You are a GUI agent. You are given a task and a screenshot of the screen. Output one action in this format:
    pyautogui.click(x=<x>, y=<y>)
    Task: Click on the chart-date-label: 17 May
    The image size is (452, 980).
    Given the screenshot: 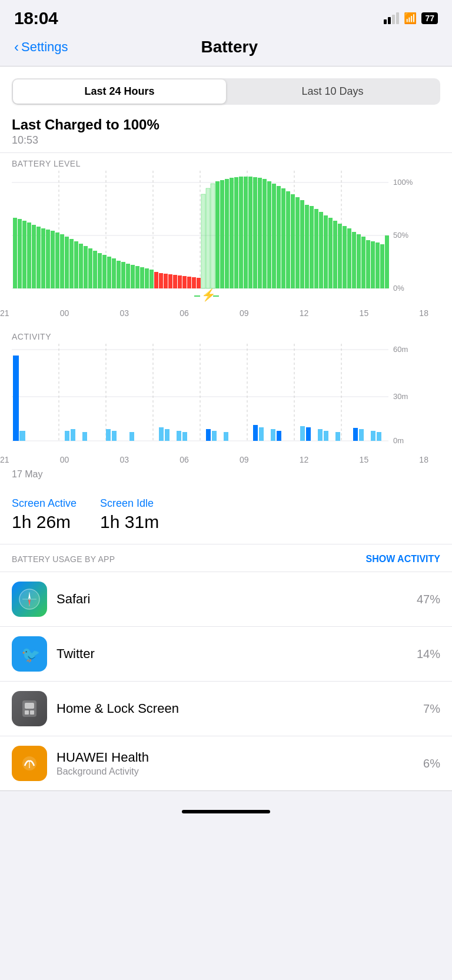 What is the action you would take?
    pyautogui.click(x=226, y=476)
    